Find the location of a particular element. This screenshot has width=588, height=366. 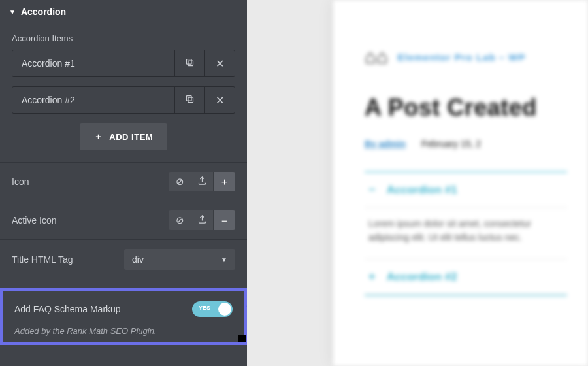

icon-control-row: Icon ⊘ ＋ is located at coordinates (123, 182).